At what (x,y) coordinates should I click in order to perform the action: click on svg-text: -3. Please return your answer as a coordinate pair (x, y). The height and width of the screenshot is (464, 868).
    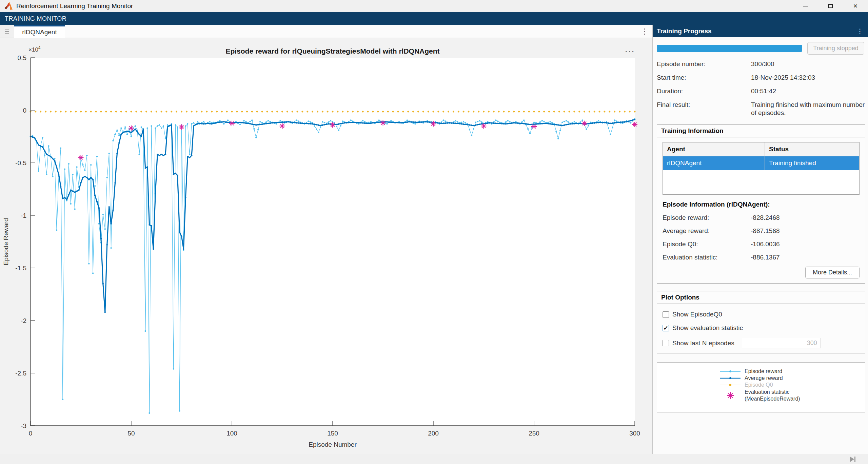
    Looking at the image, I should click on (24, 426).